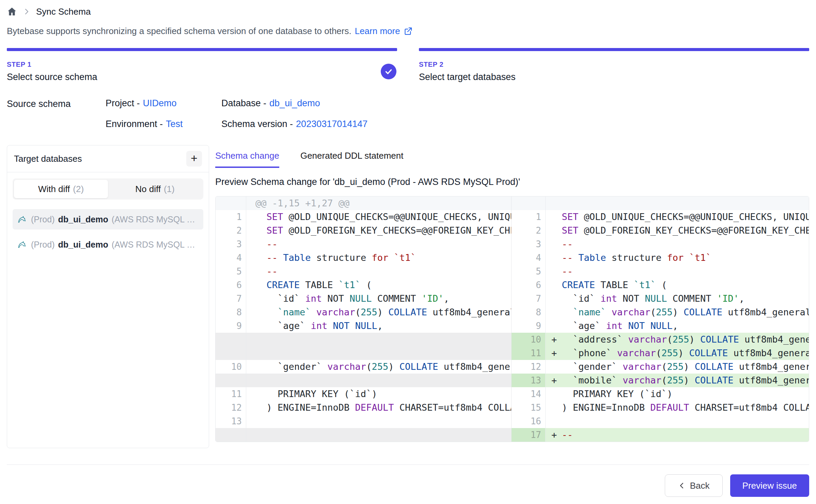 The image size is (816, 504). Describe the element at coordinates (377, 31) in the screenshot. I see `learn-more-link: Learn more` at that location.